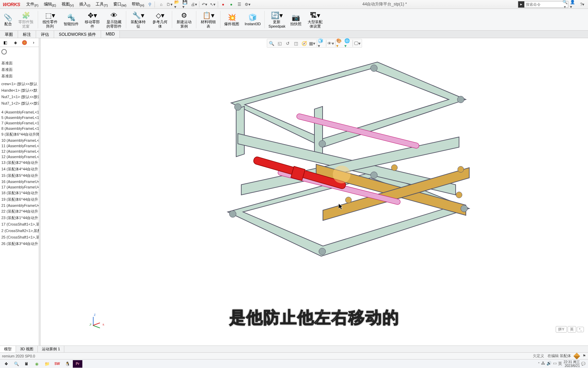 The width and height of the screenshot is (588, 368). Describe the element at coordinates (19, 134) in the screenshot. I see `tree-item: 9 (装配体6^44自动升降` at that location.